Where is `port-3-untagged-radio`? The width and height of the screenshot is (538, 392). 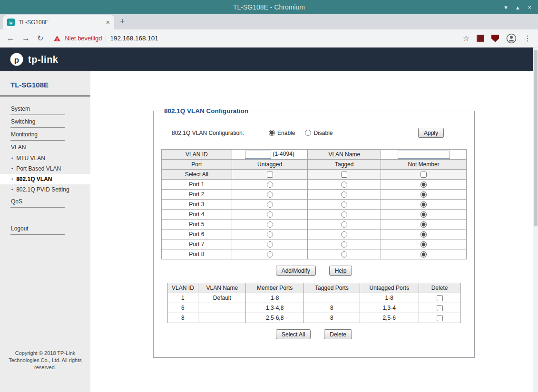 port-3-untagged-radio is located at coordinates (270, 204).